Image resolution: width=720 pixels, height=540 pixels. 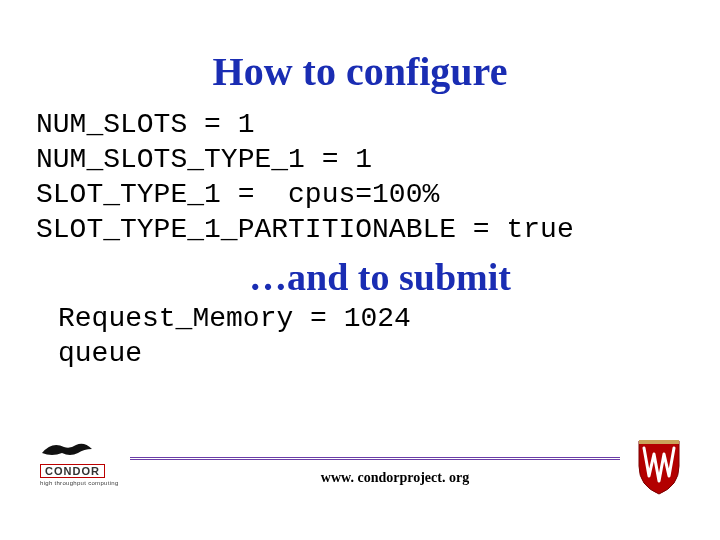 What do you see at coordinates (360, 72) in the screenshot?
I see `title-how-to-configure: How to configure` at bounding box center [360, 72].